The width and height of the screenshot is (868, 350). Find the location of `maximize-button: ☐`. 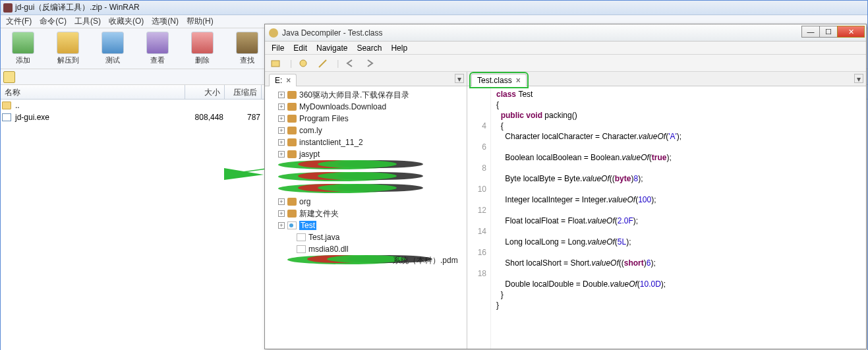

maximize-button: ☐ is located at coordinates (828, 32).